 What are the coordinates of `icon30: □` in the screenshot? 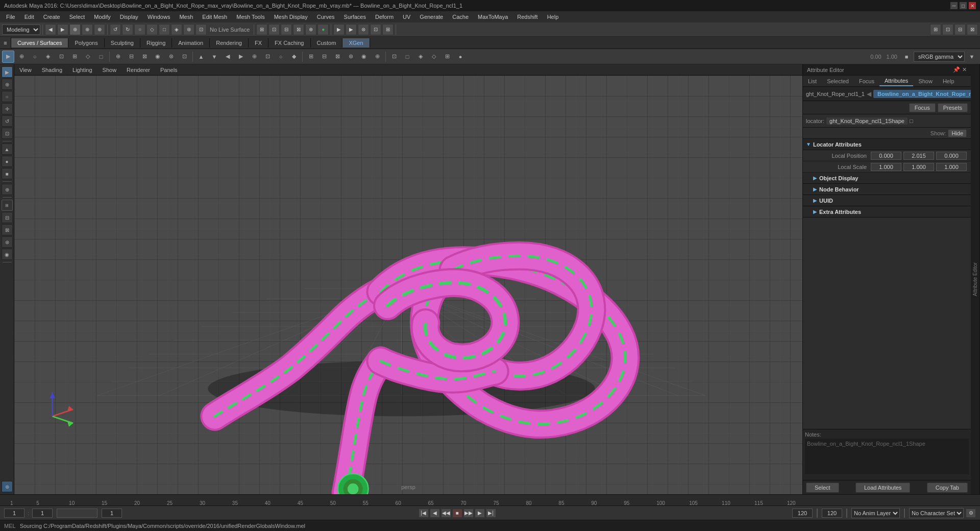 It's located at (407, 57).